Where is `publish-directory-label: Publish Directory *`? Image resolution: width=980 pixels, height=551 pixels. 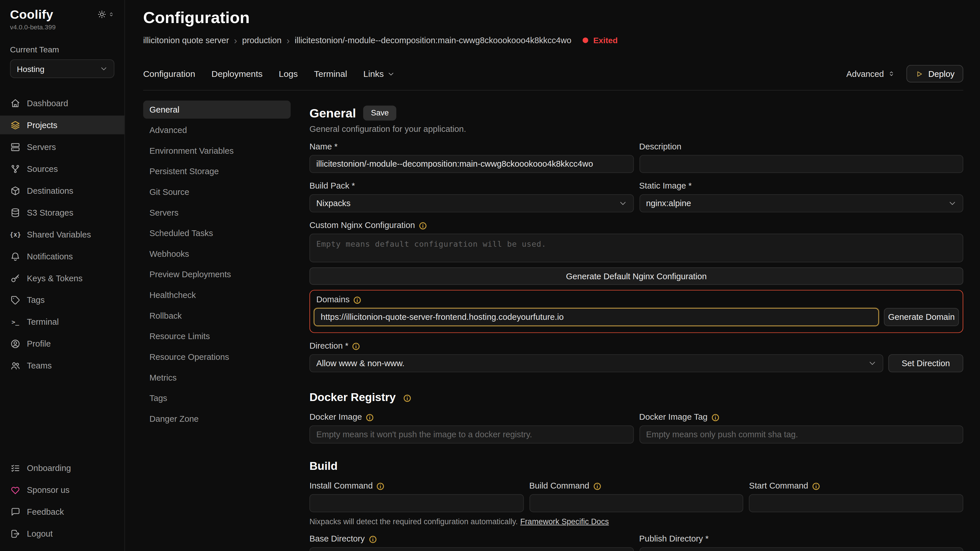 publish-directory-label: Publish Directory * is located at coordinates (674, 538).